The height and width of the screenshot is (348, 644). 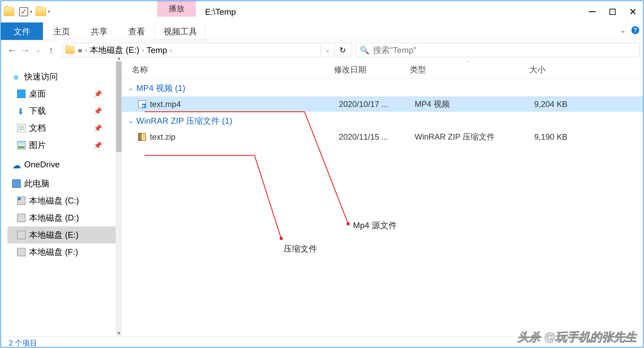 I want to click on group-header-mp4: ⌄ MP4 视频 (1), so click(x=382, y=88).